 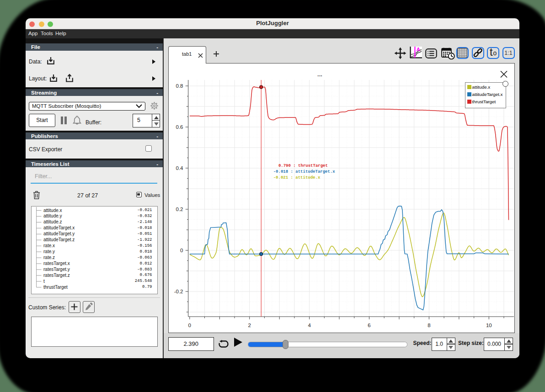 I want to click on svg-text: 4, so click(x=309, y=325).